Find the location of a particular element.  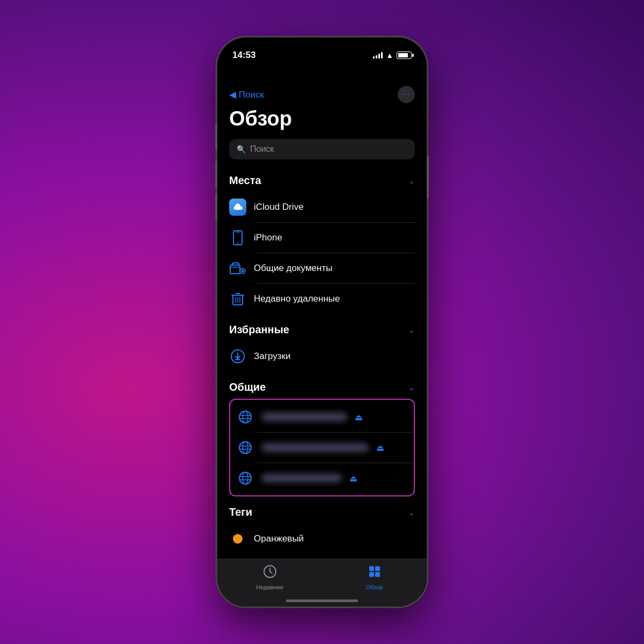

shared-docs-label: Общие документы is located at coordinates (334, 268).